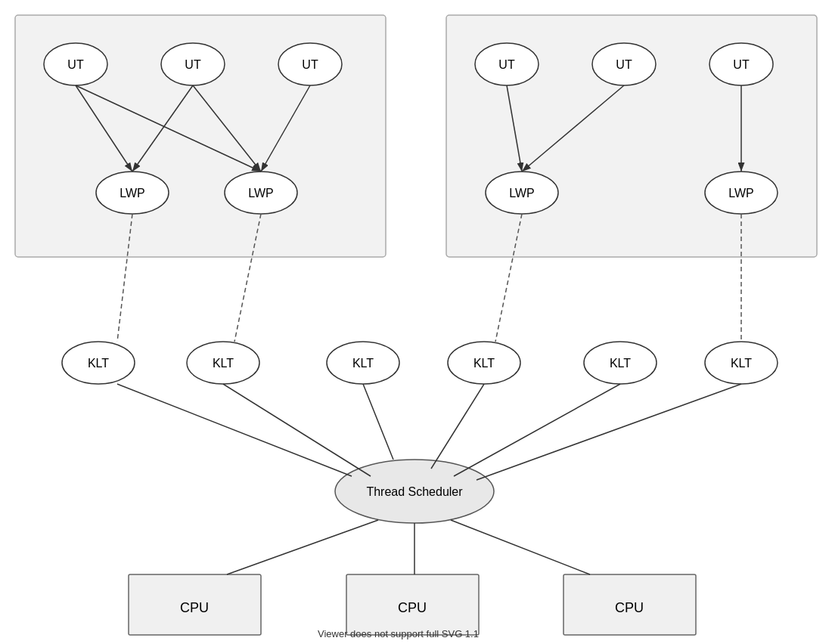 Image resolution: width=832 pixels, height=644 pixels. What do you see at coordinates (620, 363) in the screenshot?
I see `klt-label-5: KLT` at bounding box center [620, 363].